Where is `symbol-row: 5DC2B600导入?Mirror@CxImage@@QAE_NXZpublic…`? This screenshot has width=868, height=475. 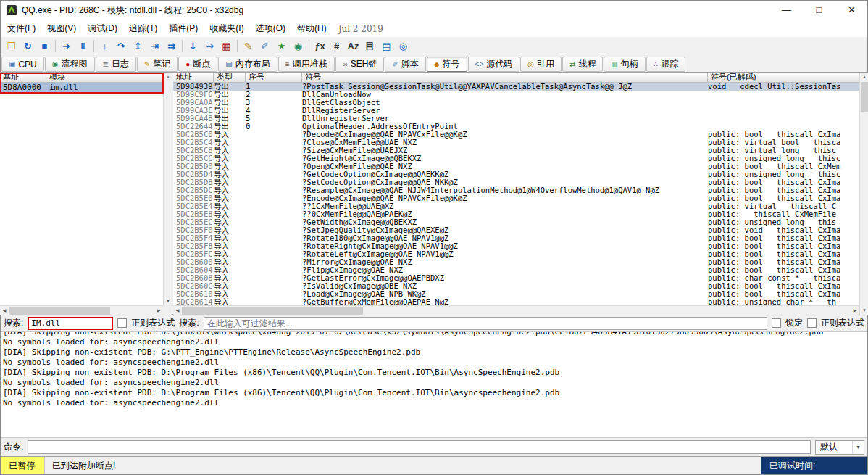
symbol-row: 5DC2B600导入?Mirror@CxImage@@QAE_NXZpublic… is located at coordinates (516, 263).